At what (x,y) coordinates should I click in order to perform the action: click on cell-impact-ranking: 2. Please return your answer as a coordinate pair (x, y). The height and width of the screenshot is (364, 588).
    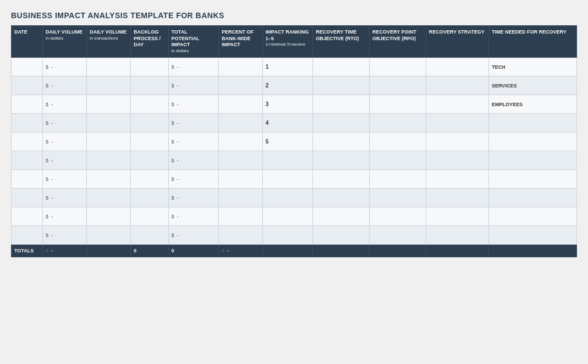
    Looking at the image, I should click on (287, 86).